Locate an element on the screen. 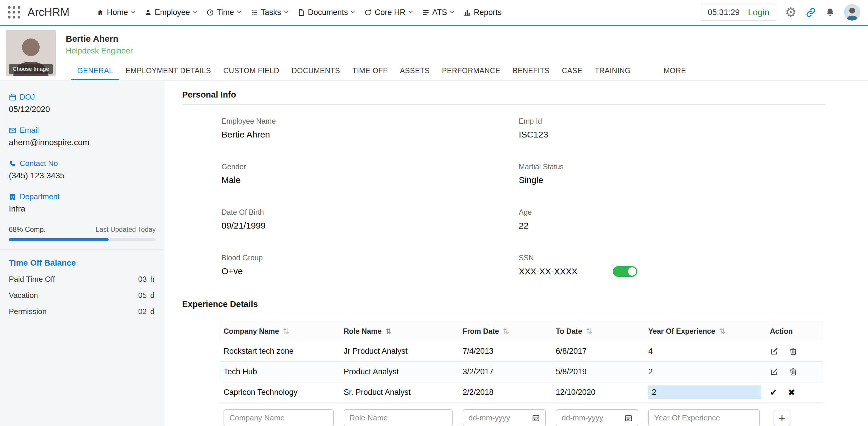  tab-case: CASE is located at coordinates (572, 73).